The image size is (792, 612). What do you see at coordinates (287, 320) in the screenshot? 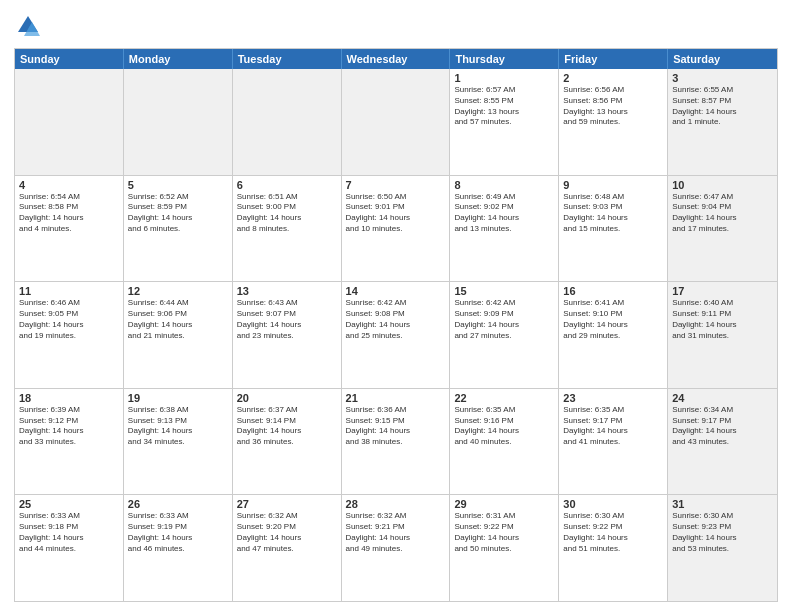
I see `day-info: Sunrise: 6:43 AM Sunset: 9:07 PM Dayligh…` at bounding box center [287, 320].